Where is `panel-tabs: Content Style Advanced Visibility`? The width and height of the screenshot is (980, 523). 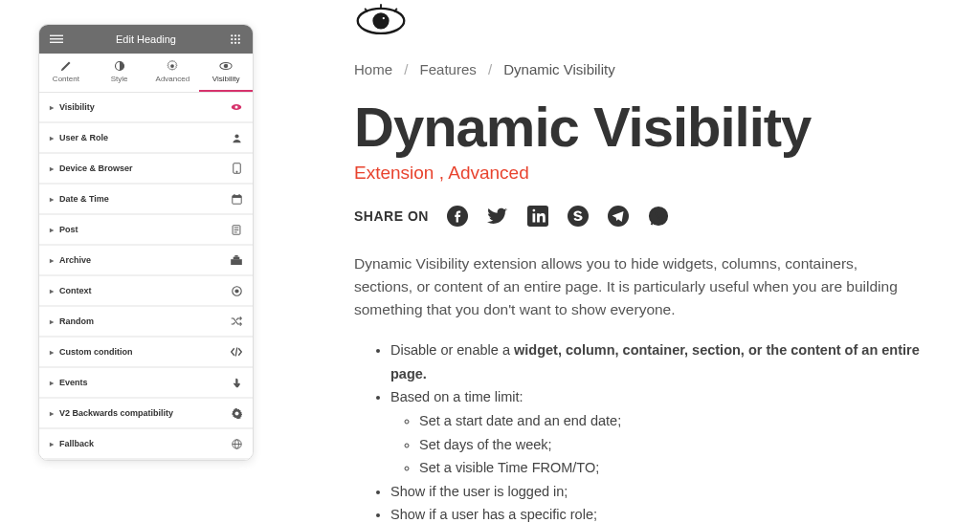 panel-tabs: Content Style Advanced Visibility is located at coordinates (145, 73).